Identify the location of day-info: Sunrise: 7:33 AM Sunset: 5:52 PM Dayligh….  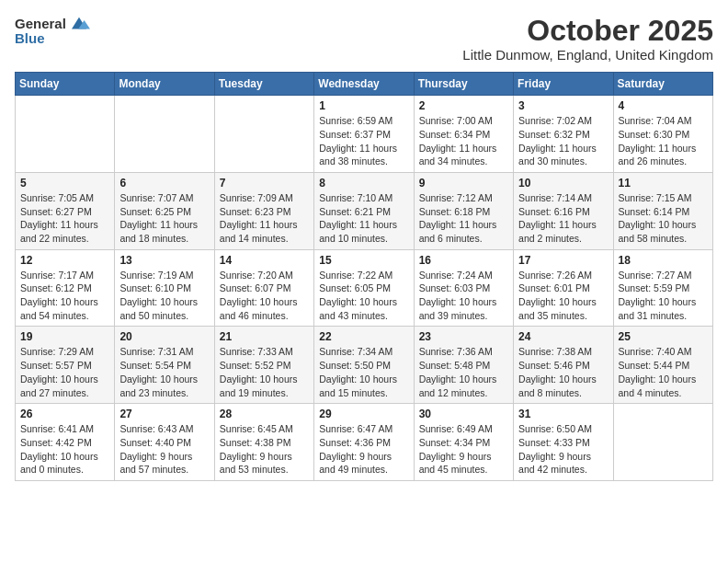
(265, 372).